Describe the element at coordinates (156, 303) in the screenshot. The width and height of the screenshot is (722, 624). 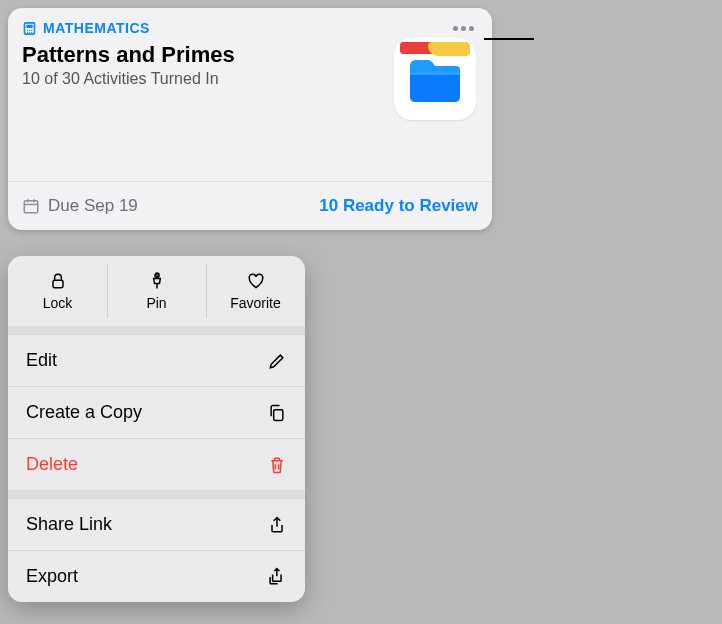
I see `pin-label: Pin` at that location.